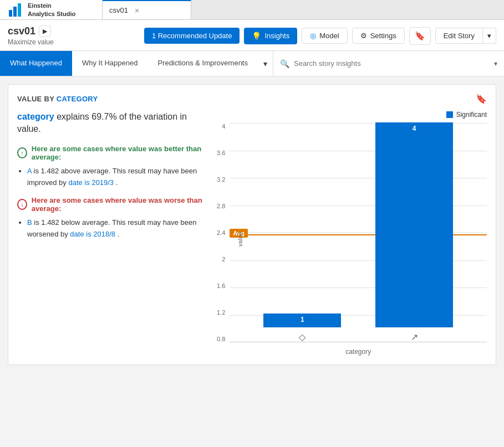 This screenshot has height=447, width=504. I want to click on search-icon: 🔍, so click(285, 64).